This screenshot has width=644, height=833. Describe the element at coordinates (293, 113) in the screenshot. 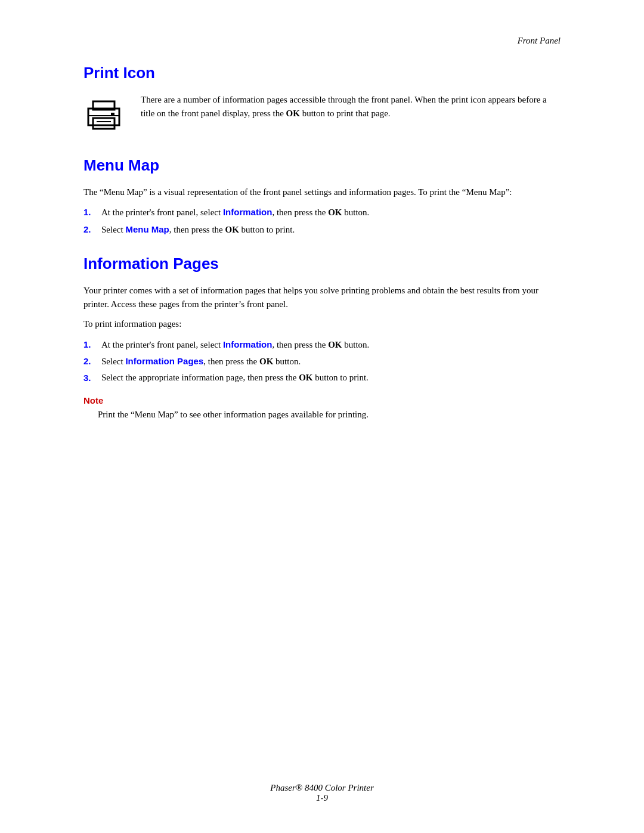

I see `print-icon-ok-bold: OK` at that location.